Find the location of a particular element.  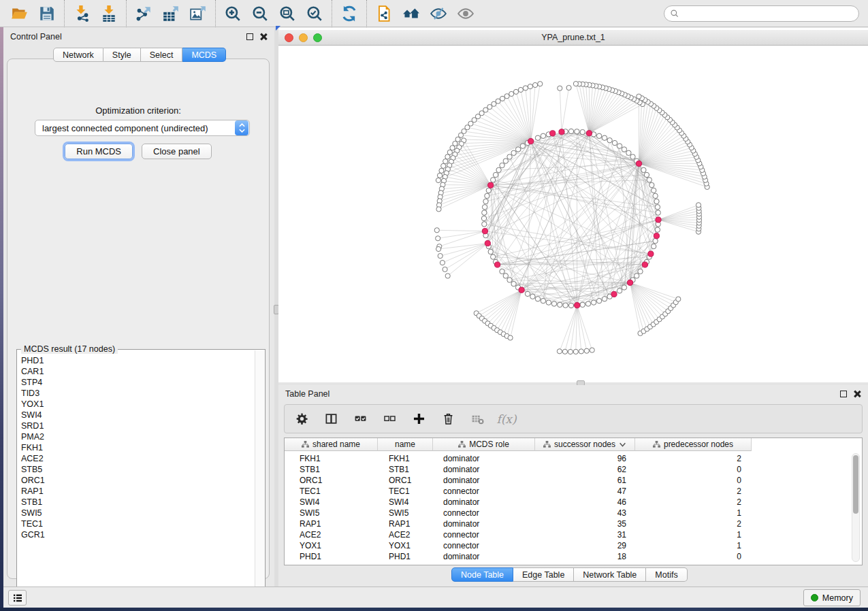

export-image-button is located at coordinates (198, 14).